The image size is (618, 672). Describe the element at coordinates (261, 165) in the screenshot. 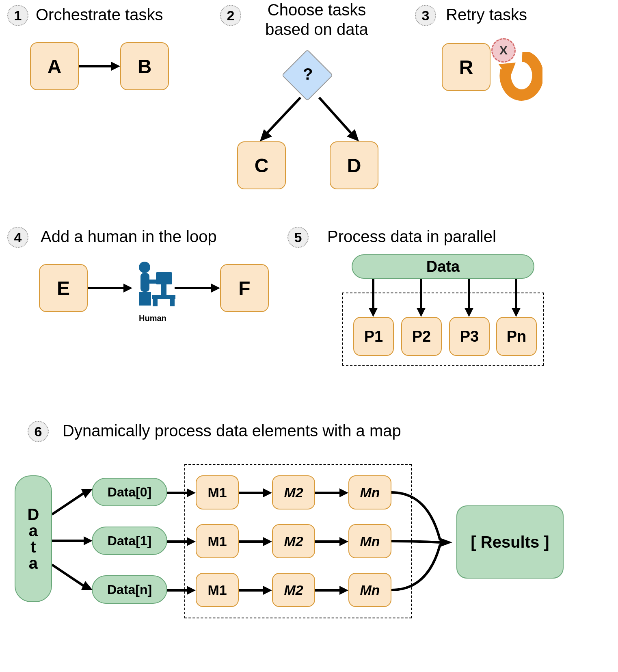

I see `task-c: C` at that location.